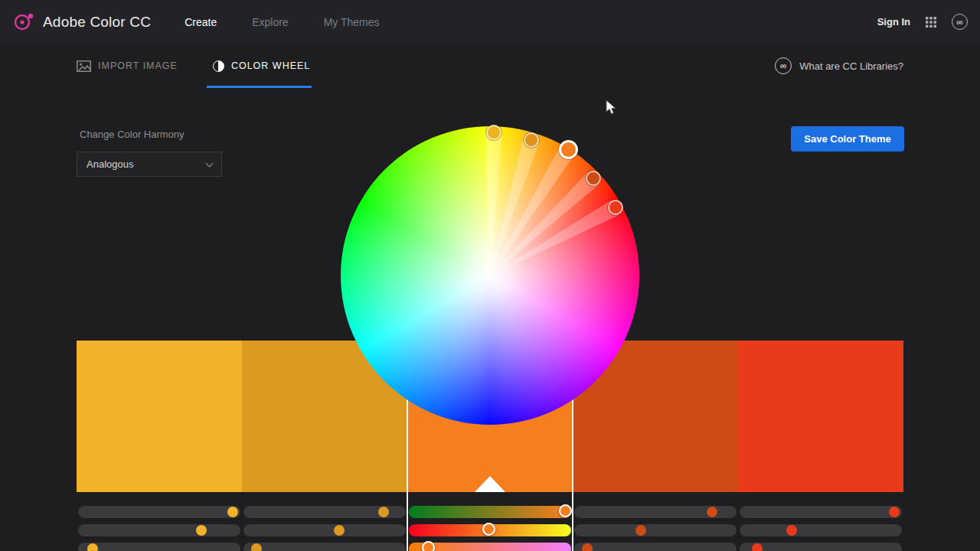  Describe the element at coordinates (851, 66) in the screenshot. I see `cc-libraries-label: What are CC Libraries?` at that location.